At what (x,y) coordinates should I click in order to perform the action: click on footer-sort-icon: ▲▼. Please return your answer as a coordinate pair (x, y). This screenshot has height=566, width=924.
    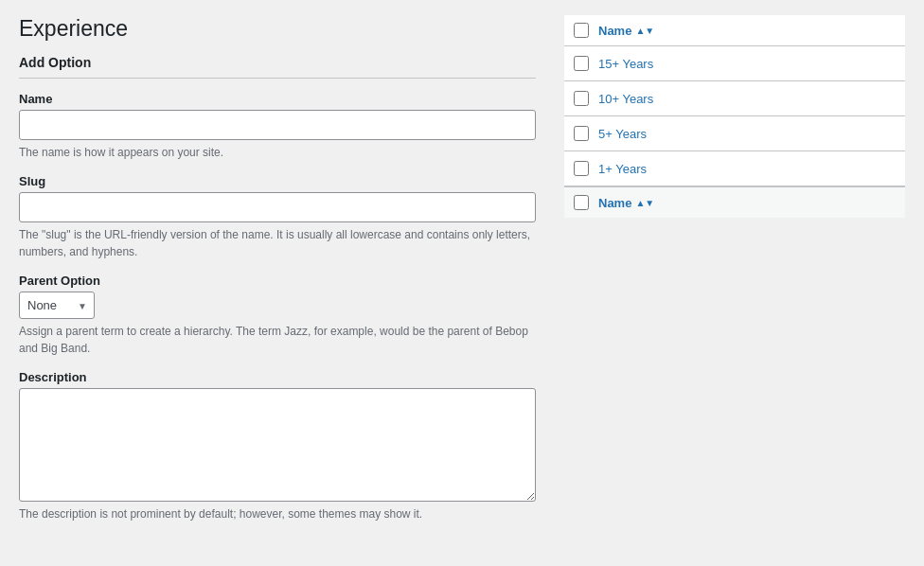
    Looking at the image, I should click on (645, 203).